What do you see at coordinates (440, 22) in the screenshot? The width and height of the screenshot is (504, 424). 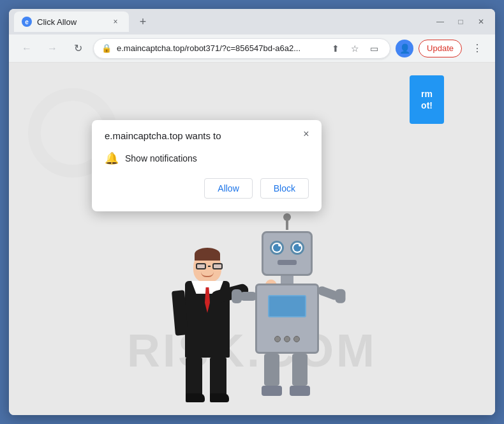 I see `minimize-button: —` at bounding box center [440, 22].